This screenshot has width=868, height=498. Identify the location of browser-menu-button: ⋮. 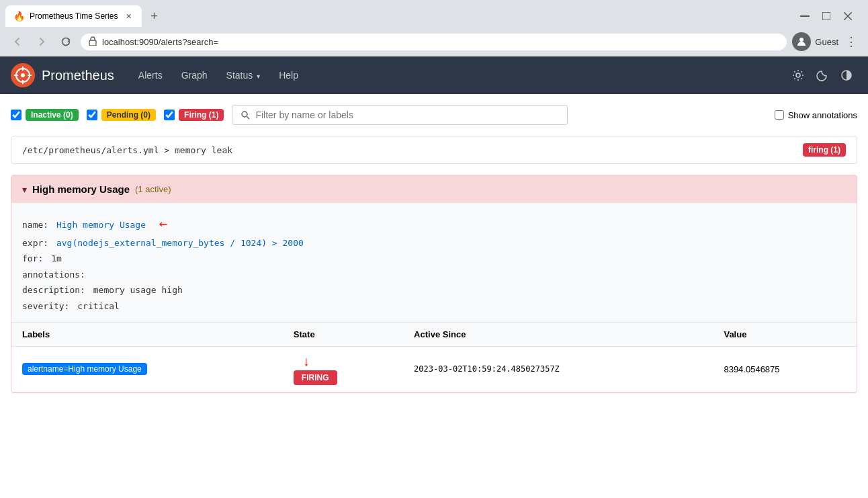
(851, 42).